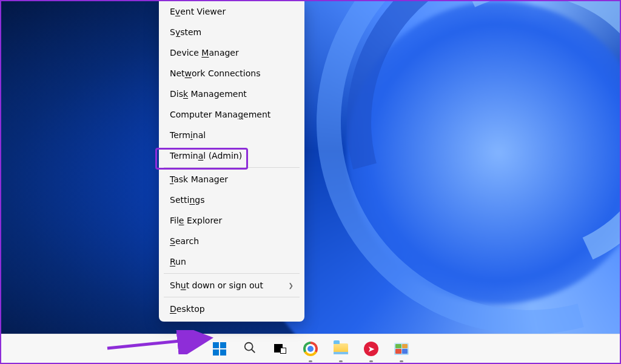  What do you see at coordinates (232, 73) in the screenshot?
I see `menu-item-network-connections: Network Connections` at bounding box center [232, 73].